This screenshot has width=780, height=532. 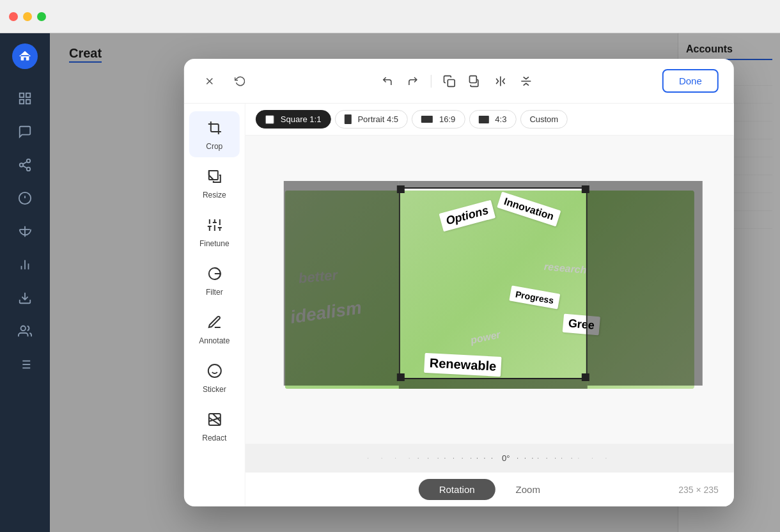 What do you see at coordinates (214, 128) in the screenshot?
I see `crop-icon` at bounding box center [214, 128].